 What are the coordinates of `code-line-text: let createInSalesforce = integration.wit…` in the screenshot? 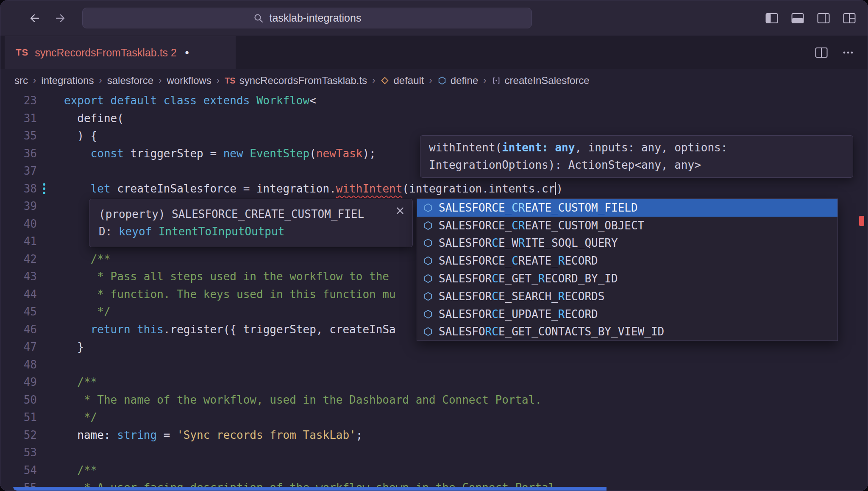 It's located at (300, 189).